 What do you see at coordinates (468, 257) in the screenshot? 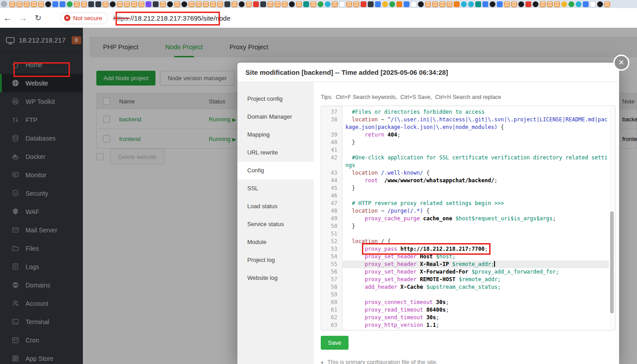
I see `code-line-54: 54 proxy_set_header Host $host;` at bounding box center [468, 257].